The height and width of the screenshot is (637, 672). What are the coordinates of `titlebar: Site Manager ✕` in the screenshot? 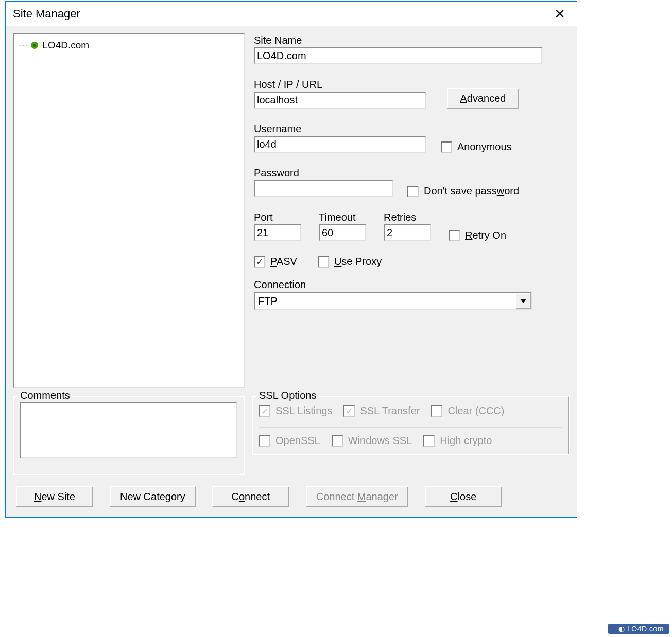 It's located at (291, 14).